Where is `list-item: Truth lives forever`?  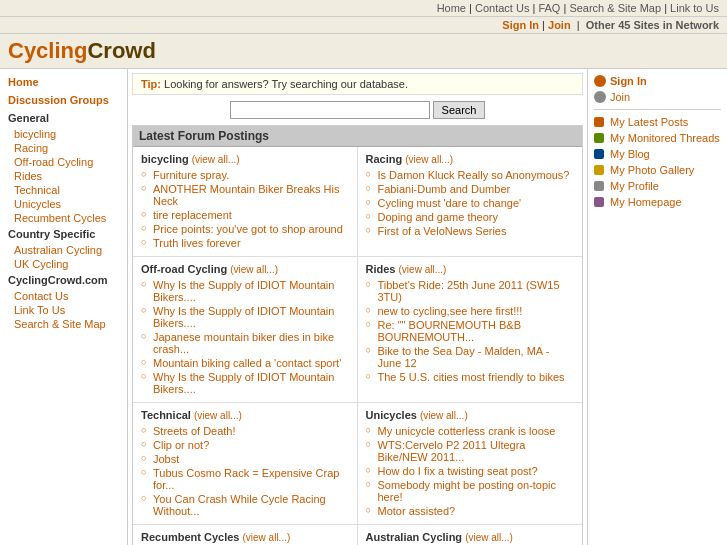 list-item: Truth lives forever is located at coordinates (245, 243).